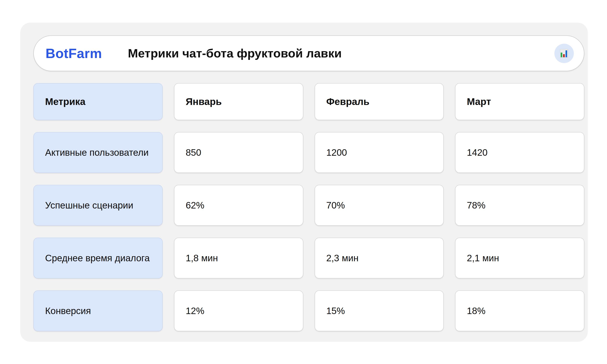 The image size is (607, 364). I want to click on bar-chart-icon, so click(564, 53).